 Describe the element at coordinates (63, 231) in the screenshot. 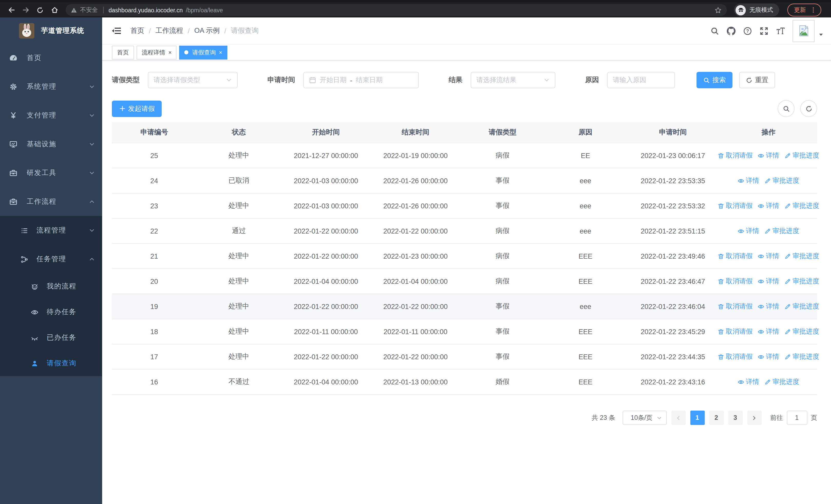

I see `submenu-item-label: 流程管理` at that location.